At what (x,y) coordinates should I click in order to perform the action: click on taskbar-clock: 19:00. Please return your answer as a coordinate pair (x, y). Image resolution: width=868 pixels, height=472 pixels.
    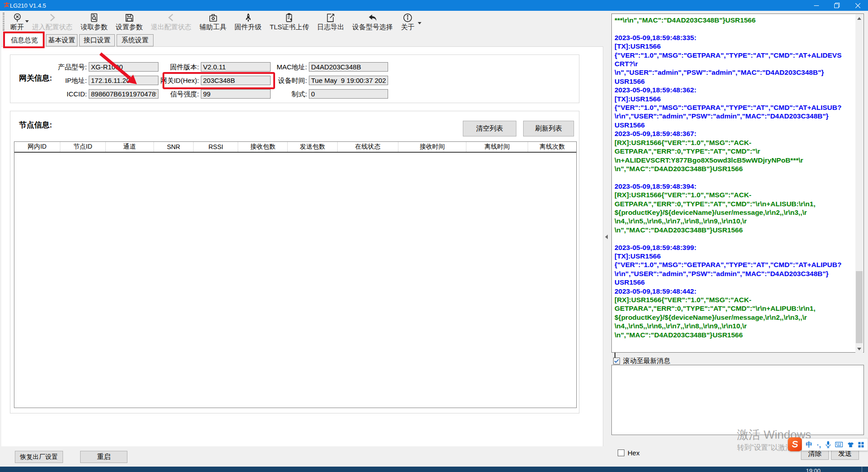
    Looking at the image, I should click on (813, 470).